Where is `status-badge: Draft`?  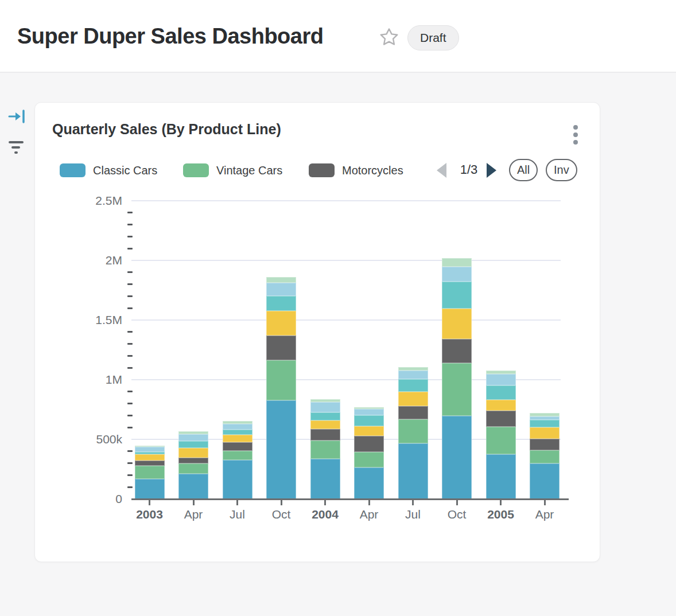 status-badge: Draft is located at coordinates (433, 38).